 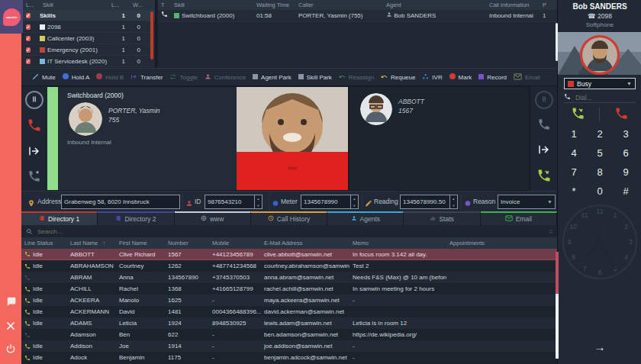 What do you see at coordinates (454, 201) in the screenshot?
I see `reading-stepper: ▴▾` at bounding box center [454, 201].